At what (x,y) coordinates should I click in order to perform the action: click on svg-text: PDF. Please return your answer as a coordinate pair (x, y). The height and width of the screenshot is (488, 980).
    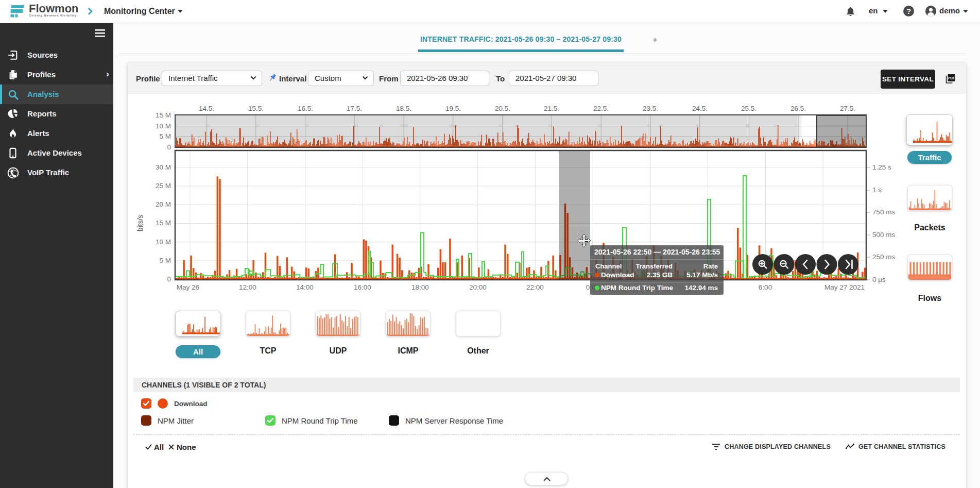
    Looking at the image, I should click on (952, 78).